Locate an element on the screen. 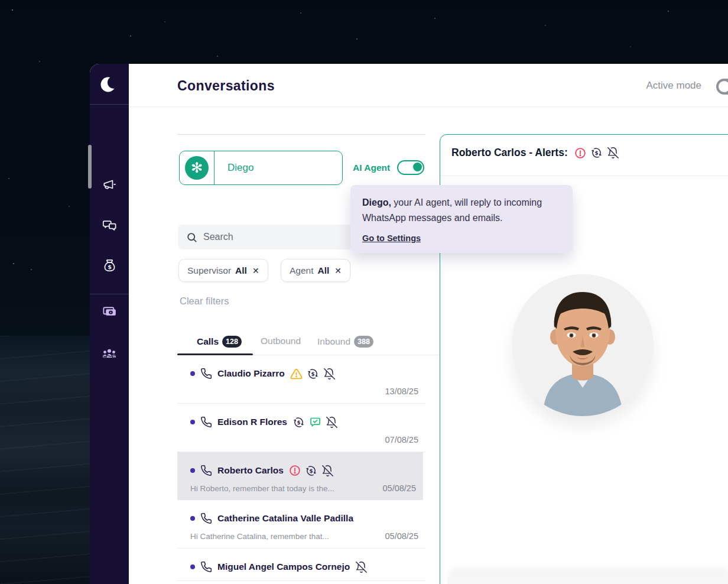 This screenshot has width=728, height=584. tab-count-badge: 128 is located at coordinates (232, 342).